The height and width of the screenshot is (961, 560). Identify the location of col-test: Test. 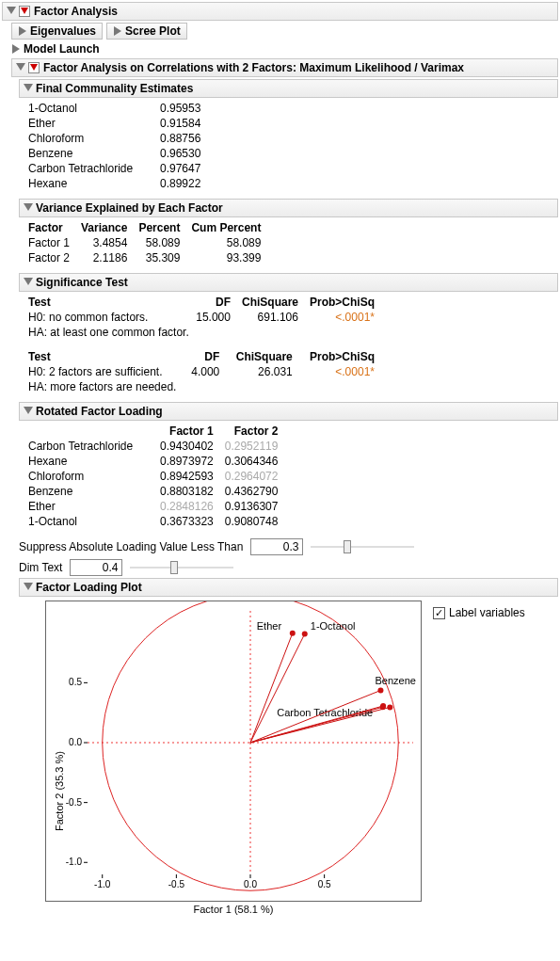
(106, 302).